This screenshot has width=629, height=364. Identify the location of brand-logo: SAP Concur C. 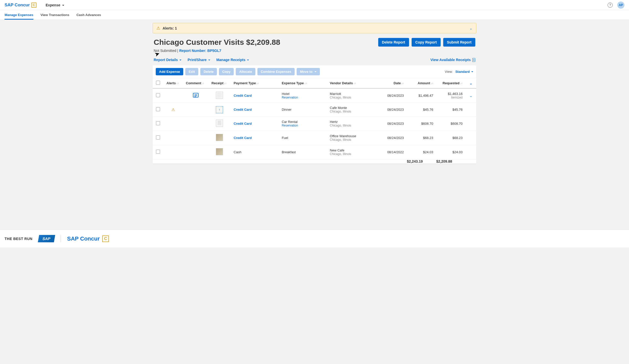
(20, 5).